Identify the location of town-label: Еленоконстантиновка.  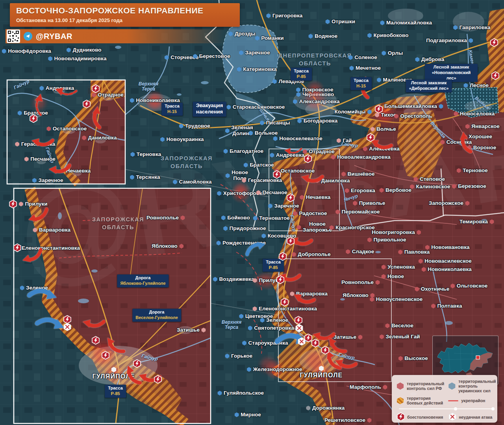
(48, 248).